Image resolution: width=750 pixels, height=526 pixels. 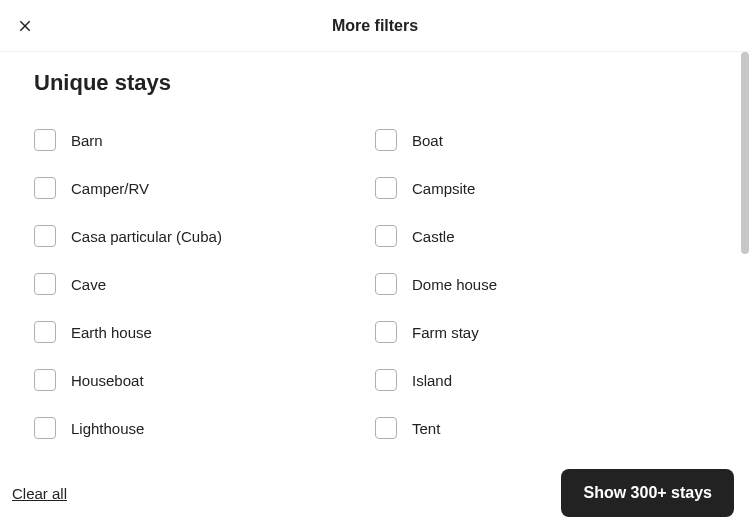 I want to click on modal-title: More filters, so click(x=375, y=26).